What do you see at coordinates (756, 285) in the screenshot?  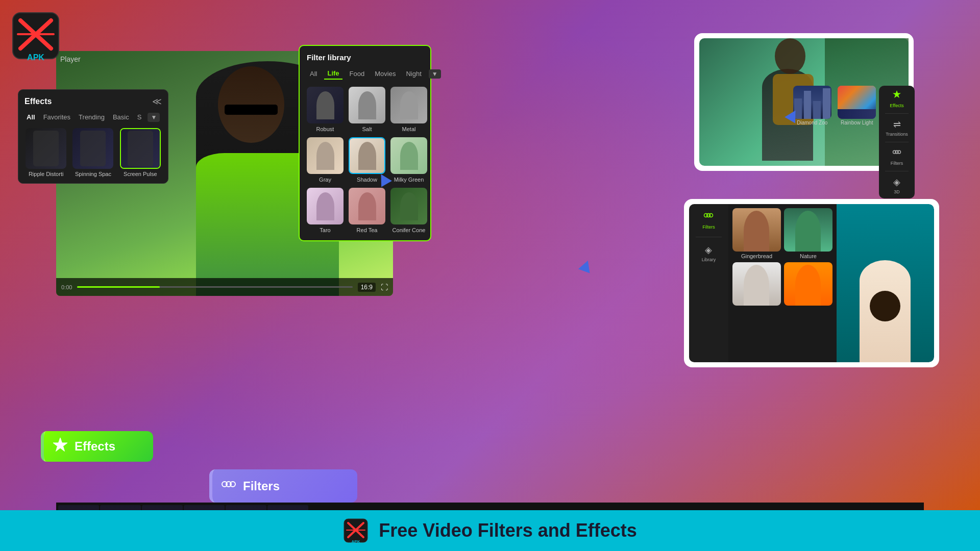 I see `filter-woman-white` at bounding box center [756, 285].